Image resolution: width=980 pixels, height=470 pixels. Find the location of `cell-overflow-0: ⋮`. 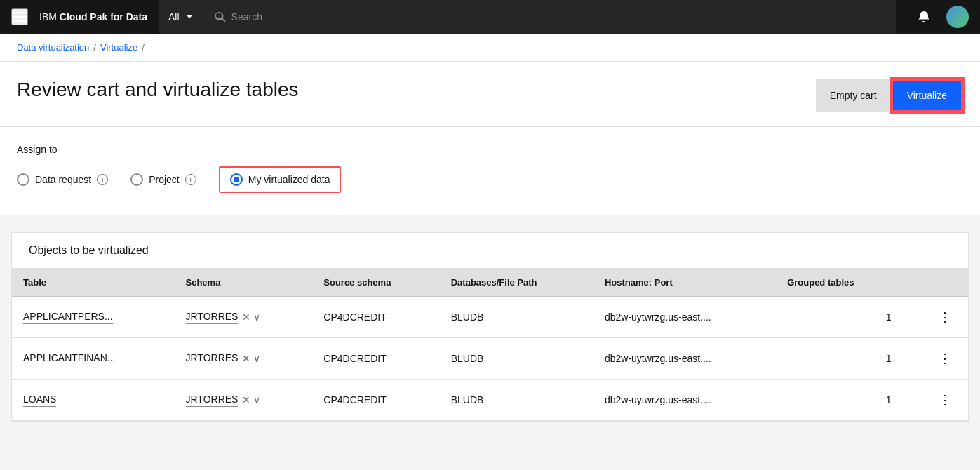

cell-overflow-0: ⋮ is located at coordinates (936, 317).